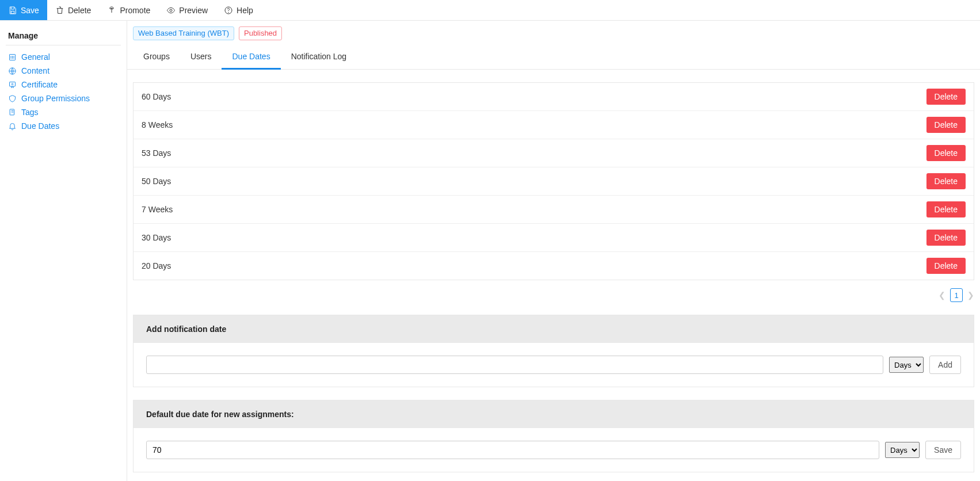 The image size is (980, 481). Describe the element at coordinates (13, 85) in the screenshot. I see `certificate-icon` at that location.